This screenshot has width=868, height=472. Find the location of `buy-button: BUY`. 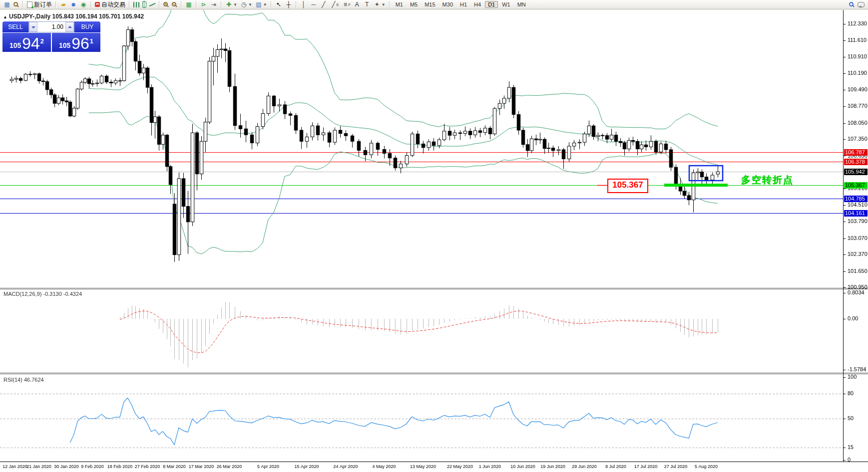

buy-button: BUY is located at coordinates (87, 27).